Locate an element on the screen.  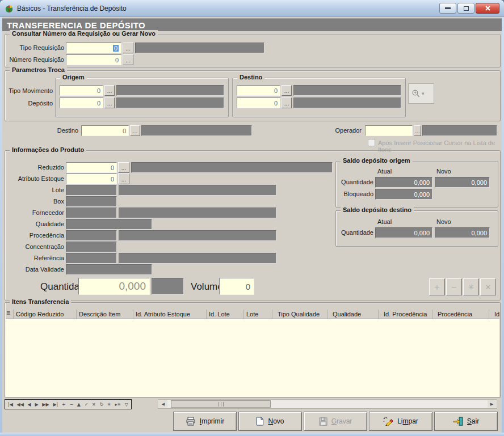
destino-deposito-browse-button: ... is located at coordinates (287, 103).